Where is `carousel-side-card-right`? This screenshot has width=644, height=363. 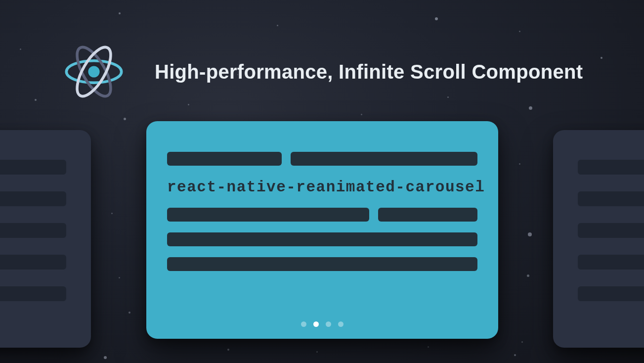
carousel-side-card-right is located at coordinates (599, 239).